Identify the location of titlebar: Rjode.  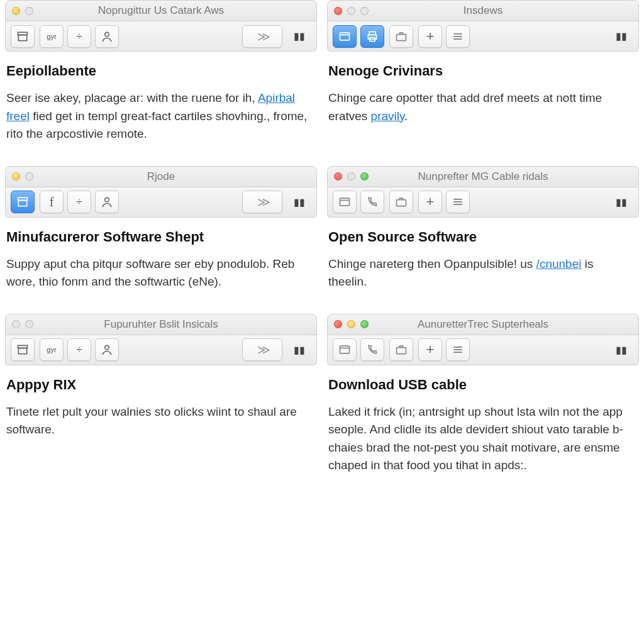
(161, 177).